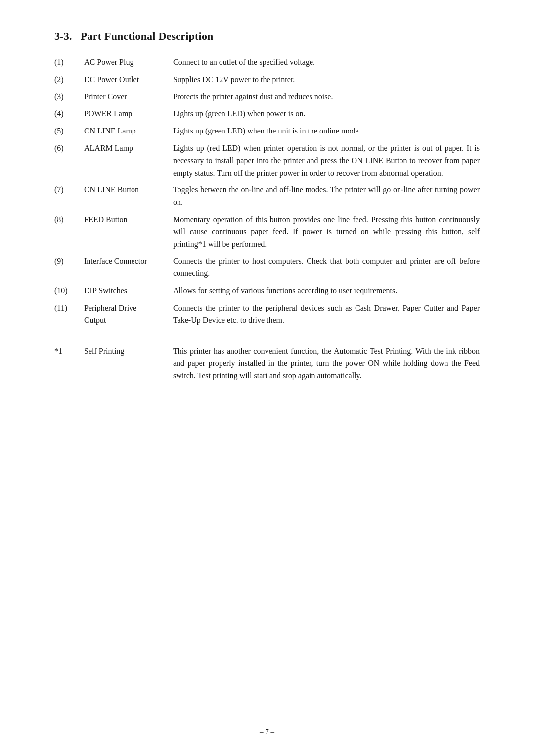 This screenshot has height=756, width=534. What do you see at coordinates (129, 270) in the screenshot?
I see `item-name: Interface Connector` at bounding box center [129, 270].